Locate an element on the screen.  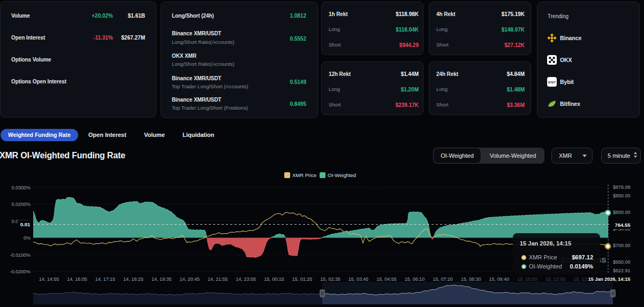
svg-text: 15, 08:30 is located at coordinates (471, 279).